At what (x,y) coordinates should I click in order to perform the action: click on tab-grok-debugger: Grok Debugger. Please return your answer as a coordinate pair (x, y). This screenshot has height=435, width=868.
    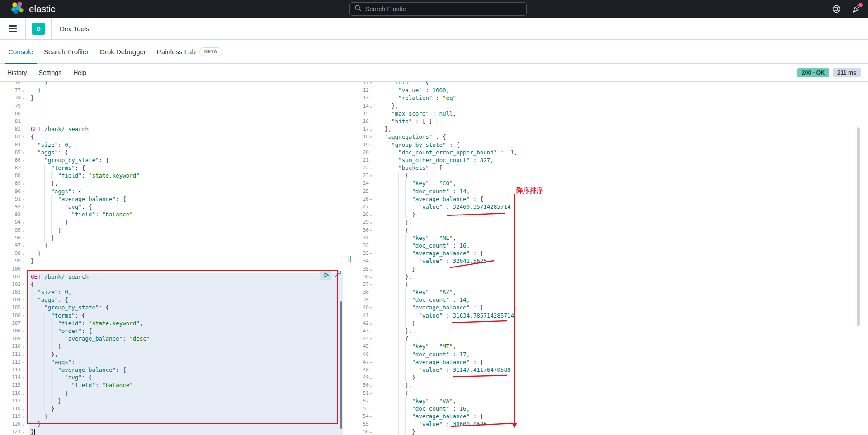
    Looking at the image, I should click on (123, 51).